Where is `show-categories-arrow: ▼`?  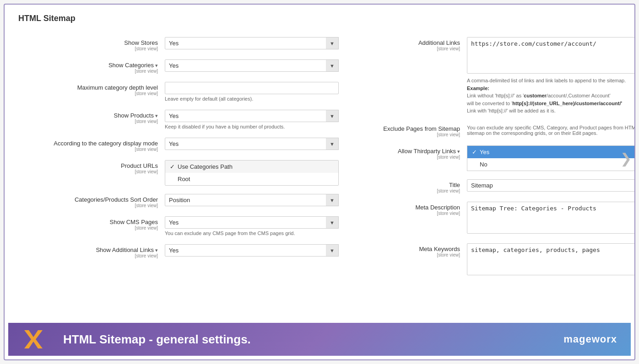 show-categories-arrow: ▼ is located at coordinates (332, 66).